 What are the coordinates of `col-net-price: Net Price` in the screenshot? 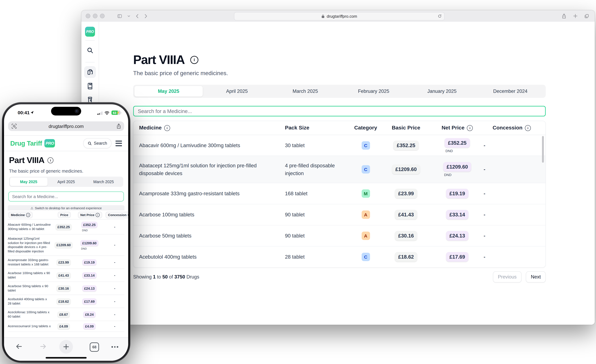 It's located at (453, 128).